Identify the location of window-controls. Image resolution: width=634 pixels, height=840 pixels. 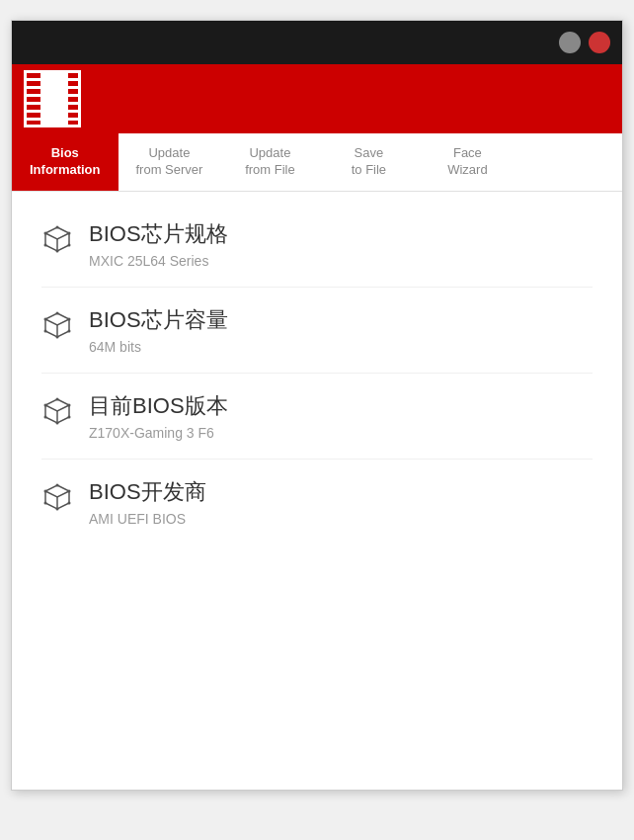
(585, 42).